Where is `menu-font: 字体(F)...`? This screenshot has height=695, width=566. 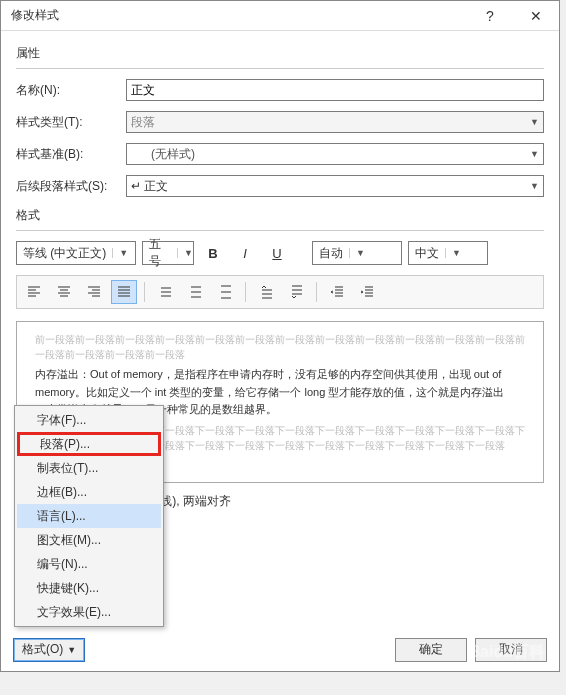
menu-font: 字体(F)... is located at coordinates (89, 420).